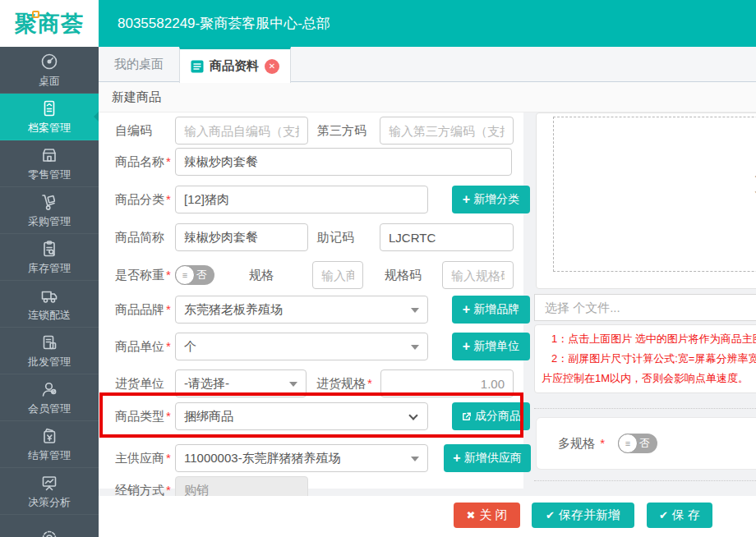 The image size is (756, 537). Describe the element at coordinates (281, 276) in the screenshot. I see `field-label: 规格` at that location.